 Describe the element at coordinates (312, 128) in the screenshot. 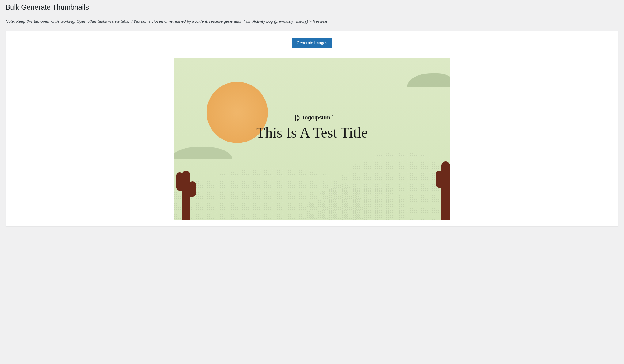

I see `overlay-content: logoipsum This Is A Test Title` at that location.